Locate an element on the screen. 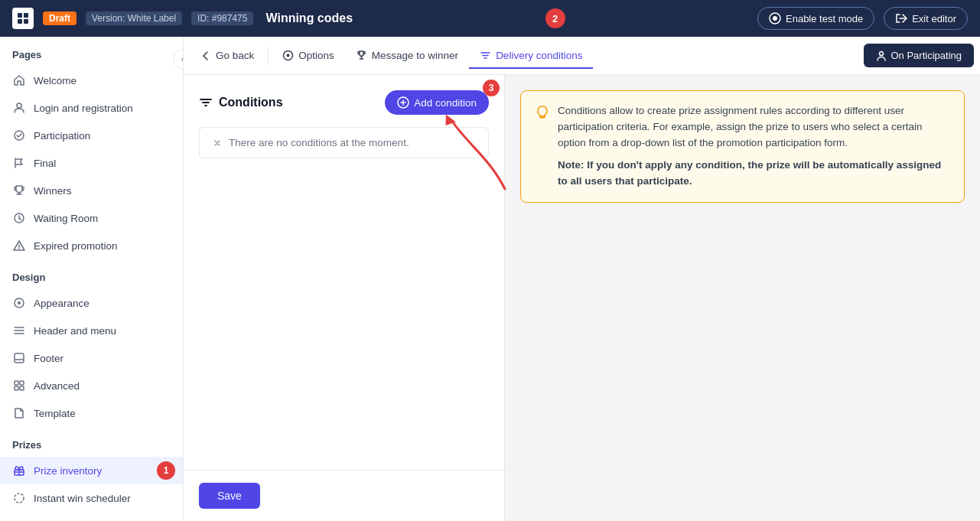 This screenshot has height=521, width=980. arrow-annotation is located at coordinates (490, 155).